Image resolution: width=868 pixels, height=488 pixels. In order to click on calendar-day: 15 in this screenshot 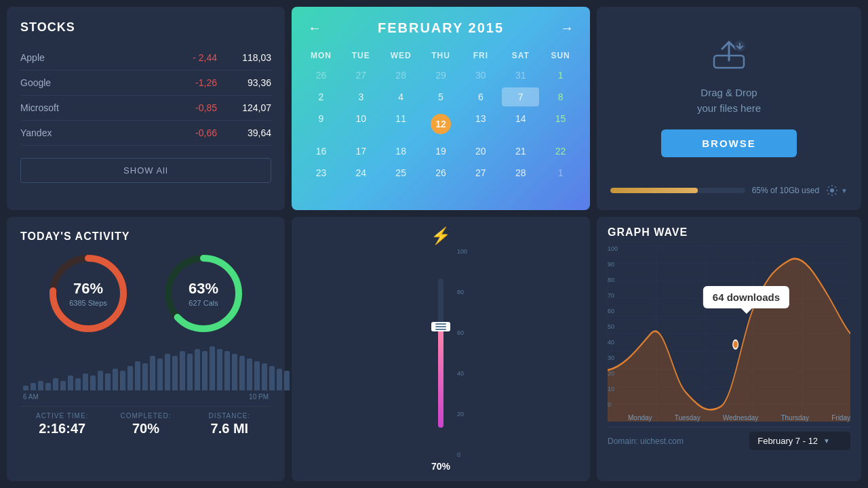, I will do `click(560, 124)`.